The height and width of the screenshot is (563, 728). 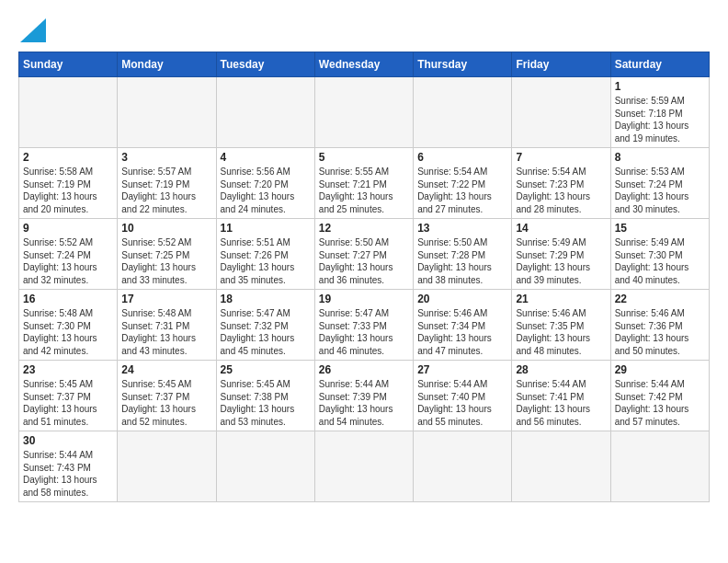 What do you see at coordinates (166, 370) in the screenshot?
I see `day-number: 24` at bounding box center [166, 370].